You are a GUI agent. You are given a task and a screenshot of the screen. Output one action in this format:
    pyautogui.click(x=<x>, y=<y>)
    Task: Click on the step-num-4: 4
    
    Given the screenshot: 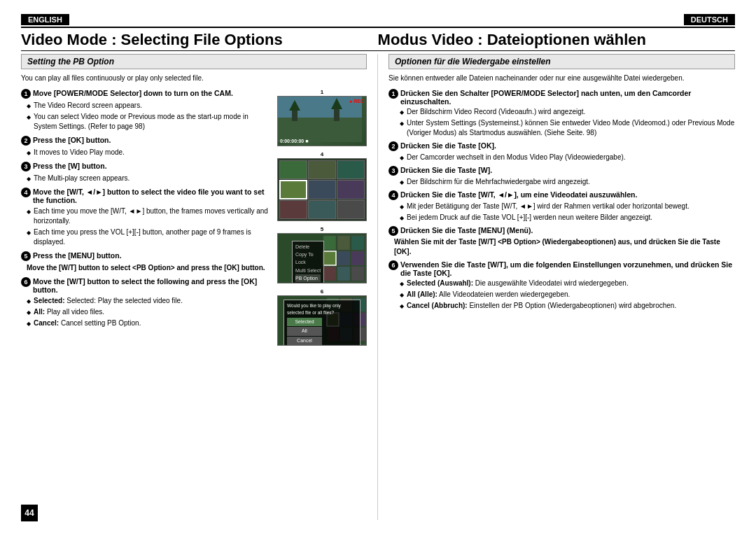 What is the action you would take?
    pyautogui.click(x=26, y=192)
    